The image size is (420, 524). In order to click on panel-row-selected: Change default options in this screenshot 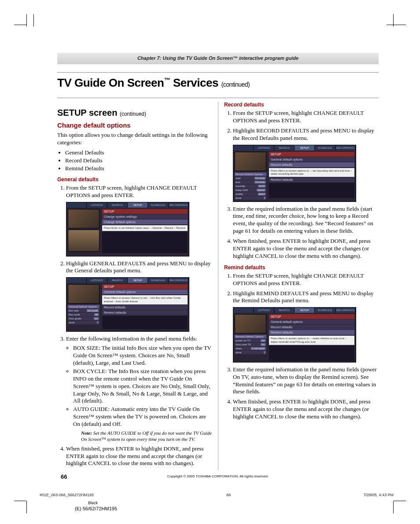, I will do `click(145, 222)`.